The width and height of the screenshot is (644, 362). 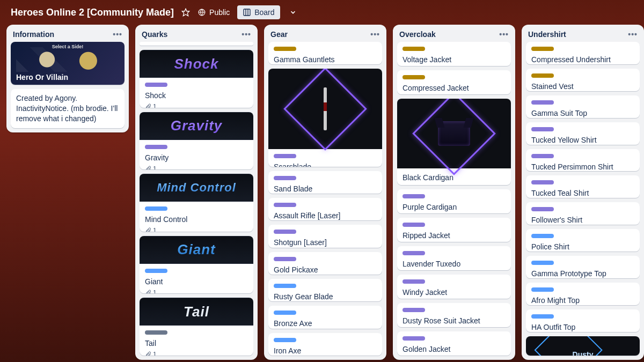 I want to click on card: Afro Might Top, so click(x=583, y=294).